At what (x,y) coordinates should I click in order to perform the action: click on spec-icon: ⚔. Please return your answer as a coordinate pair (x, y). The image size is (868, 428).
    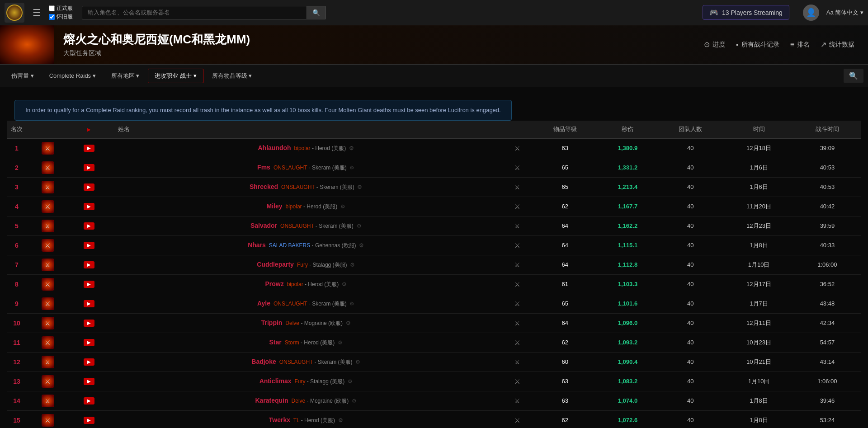
    Looking at the image, I should click on (517, 207).